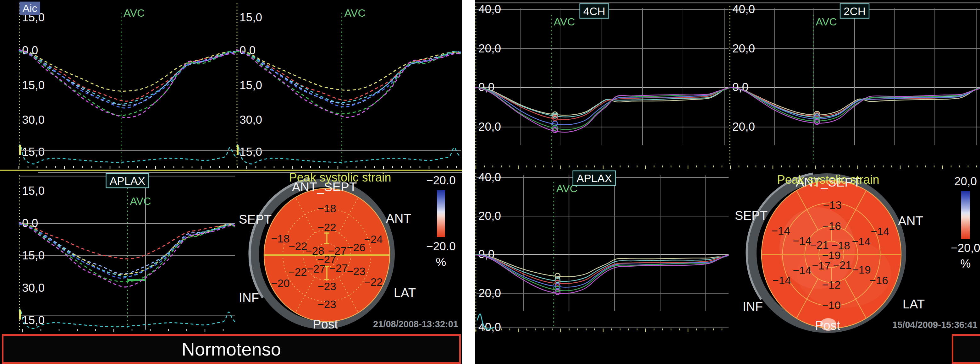 This screenshot has width=980, height=364. What do you see at coordinates (399, 218) in the screenshot?
I see `region-label: ANT` at bounding box center [399, 218].